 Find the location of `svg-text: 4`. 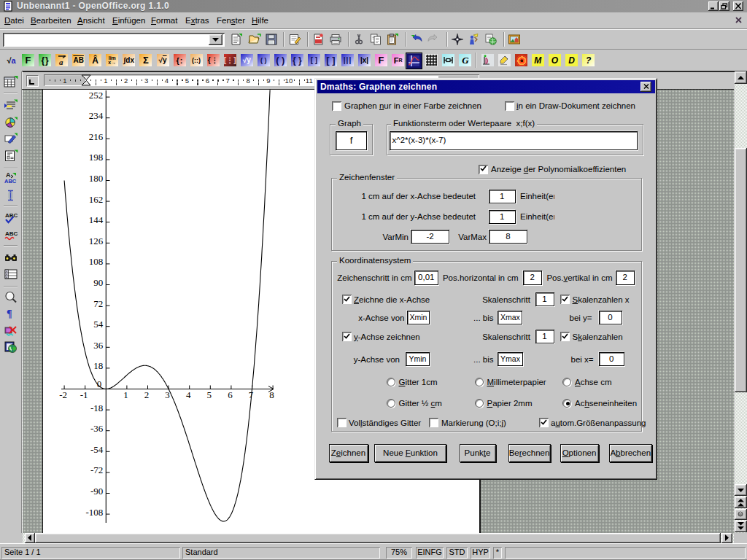

svg-text: 4 is located at coordinates (188, 395).